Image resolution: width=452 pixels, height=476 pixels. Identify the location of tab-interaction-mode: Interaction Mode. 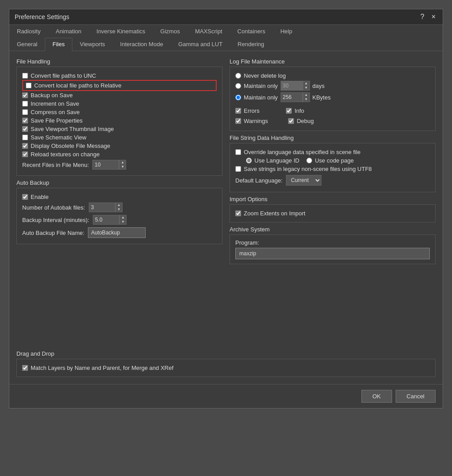
(142, 44).